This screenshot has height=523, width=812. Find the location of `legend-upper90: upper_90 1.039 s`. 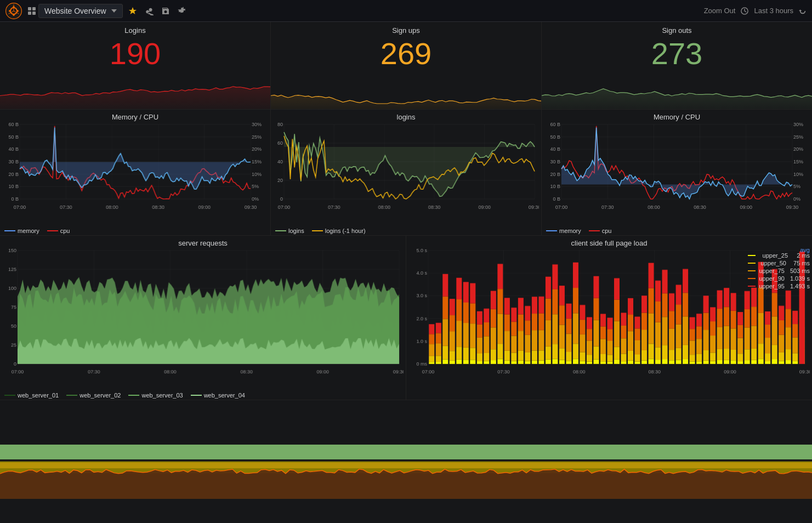

legend-upper90: upper_90 1.039 s is located at coordinates (779, 278).